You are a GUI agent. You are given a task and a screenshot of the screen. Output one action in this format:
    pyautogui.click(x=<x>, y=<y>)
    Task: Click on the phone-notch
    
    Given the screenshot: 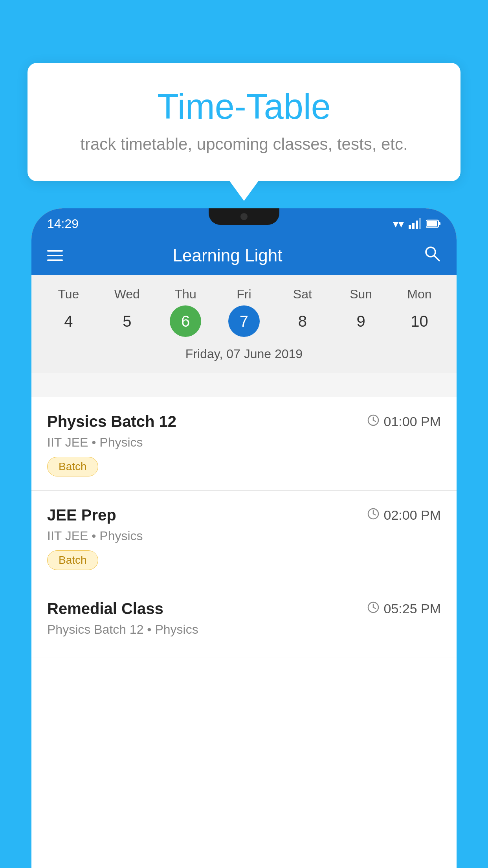 What is the action you would take?
    pyautogui.click(x=244, y=217)
    